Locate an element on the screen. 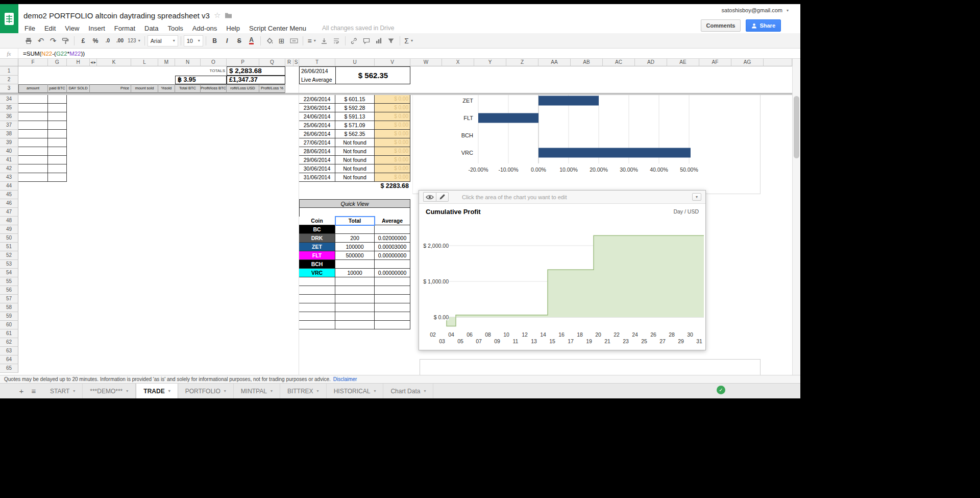 Image resolution: width=980 pixels, height=498 pixels. row-header-60: 60 is located at coordinates (9, 325).